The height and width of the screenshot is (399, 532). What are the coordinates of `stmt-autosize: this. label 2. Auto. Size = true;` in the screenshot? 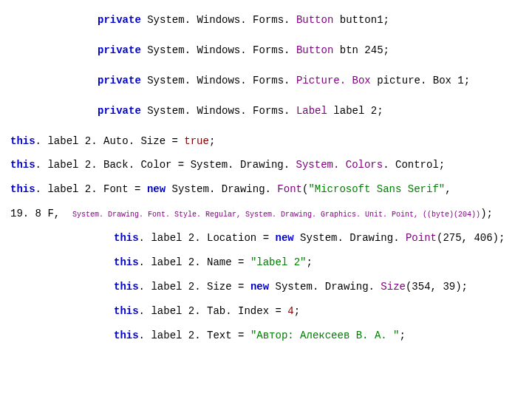 It's located at (266, 142).